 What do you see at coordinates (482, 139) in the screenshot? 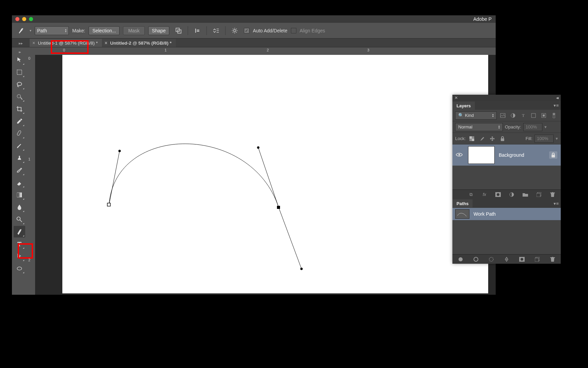
I see `lock-pixels-icon` at bounding box center [482, 139].